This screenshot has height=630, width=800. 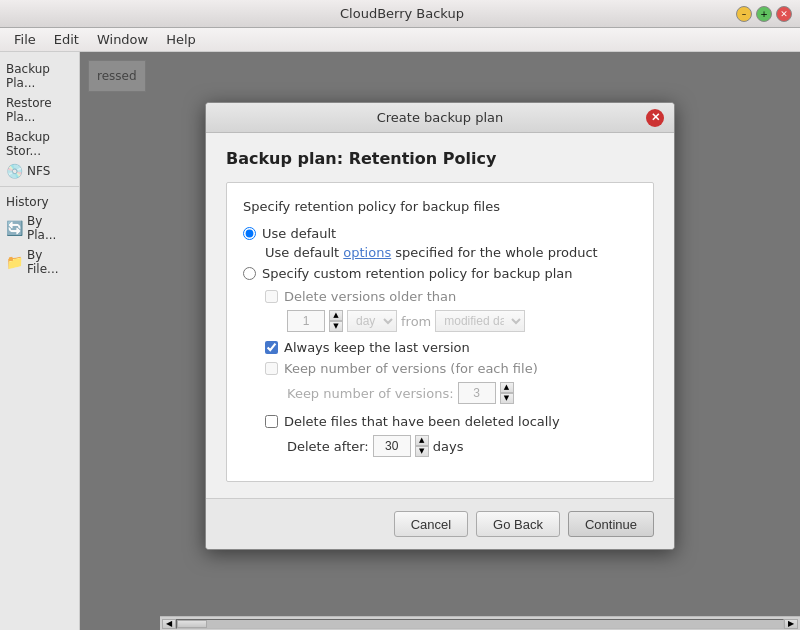 What do you see at coordinates (451, 446) in the screenshot?
I see `delete-after-row: Delete after: ▲ ▼ days` at bounding box center [451, 446].